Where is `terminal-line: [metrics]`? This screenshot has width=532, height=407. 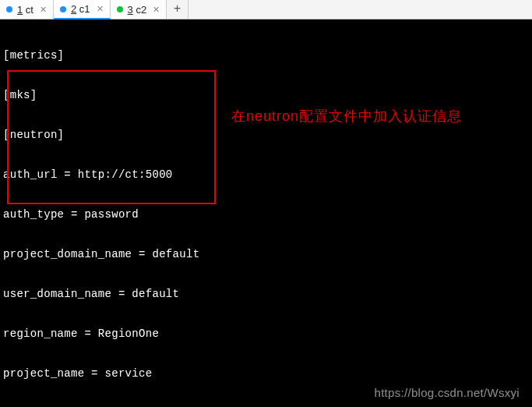
terminal-line: [metrics] is located at coordinates (266, 56).